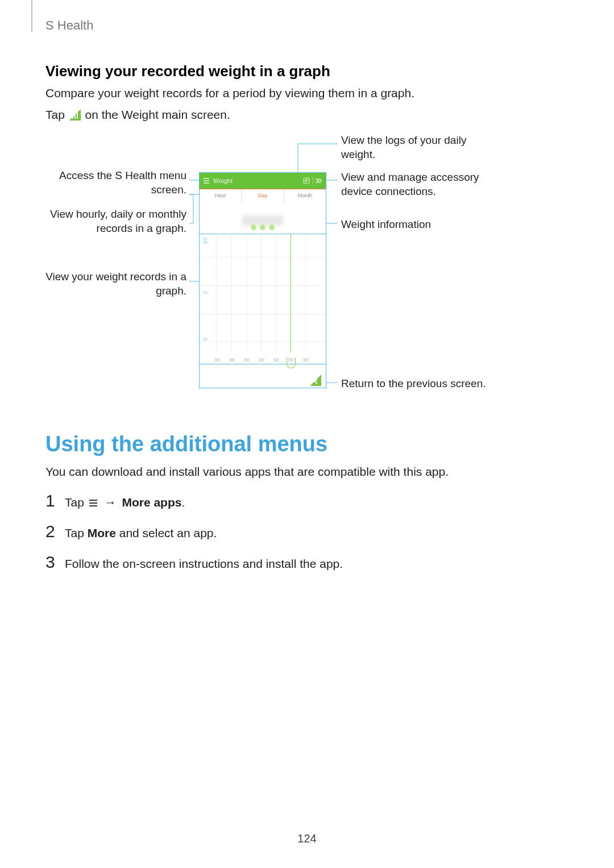  Describe the element at coordinates (247, 472) in the screenshot. I see `section2-intro: You can download and install various app…` at that location.